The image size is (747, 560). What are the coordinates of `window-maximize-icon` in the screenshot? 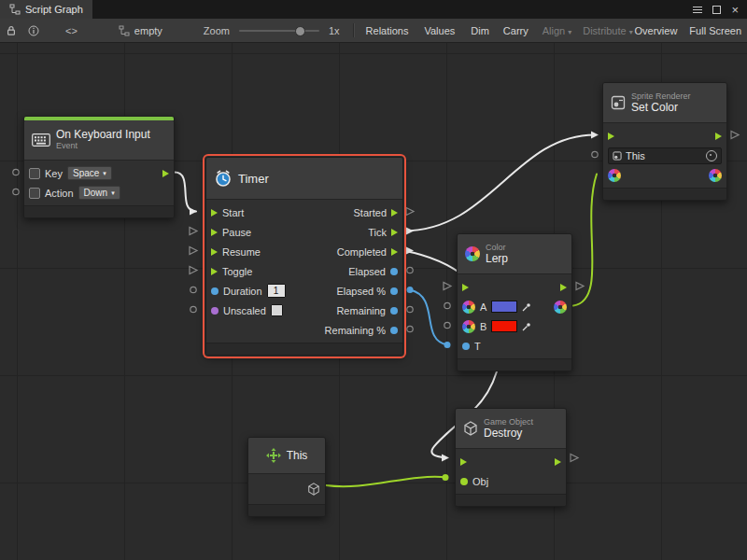 It's located at (717, 9).